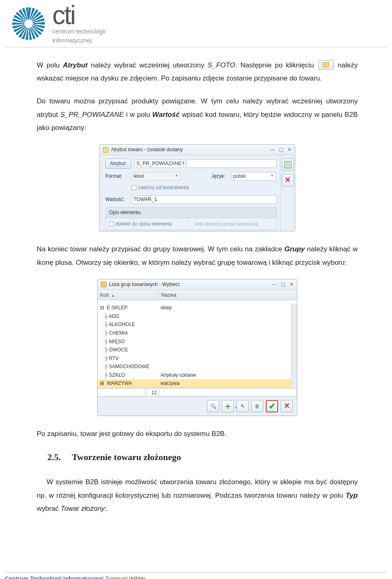 This screenshot has width=392, height=579. Describe the element at coordinates (243, 406) in the screenshot. I see `wand-icon: ✎` at that location.